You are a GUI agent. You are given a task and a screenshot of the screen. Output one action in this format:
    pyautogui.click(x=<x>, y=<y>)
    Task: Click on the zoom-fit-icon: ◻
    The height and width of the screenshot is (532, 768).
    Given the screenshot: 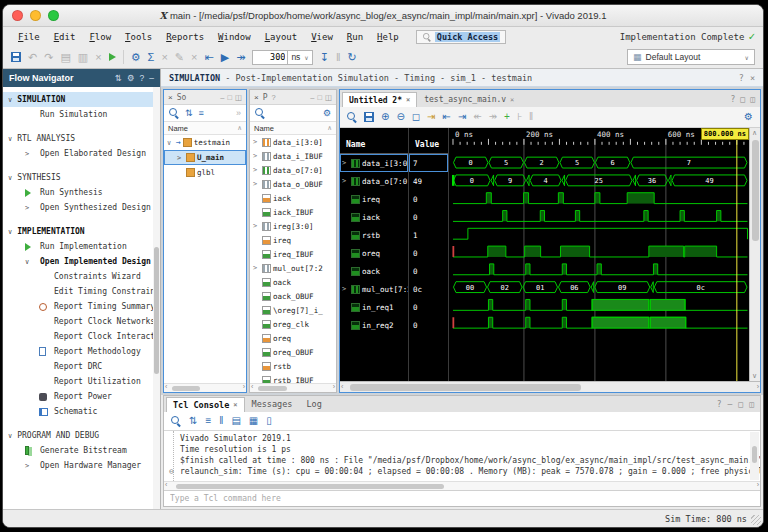 What is the action you would take?
    pyautogui.click(x=416, y=117)
    